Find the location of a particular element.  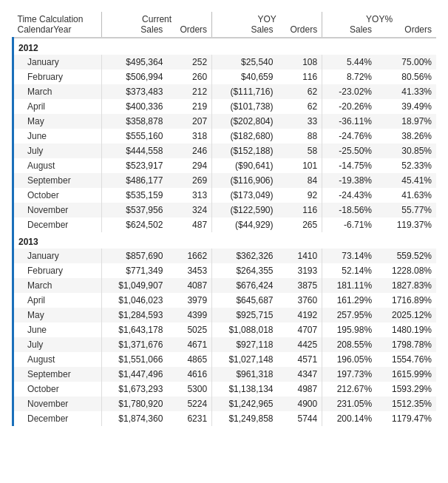

data-cell: -18.56% is located at coordinates (349, 210).